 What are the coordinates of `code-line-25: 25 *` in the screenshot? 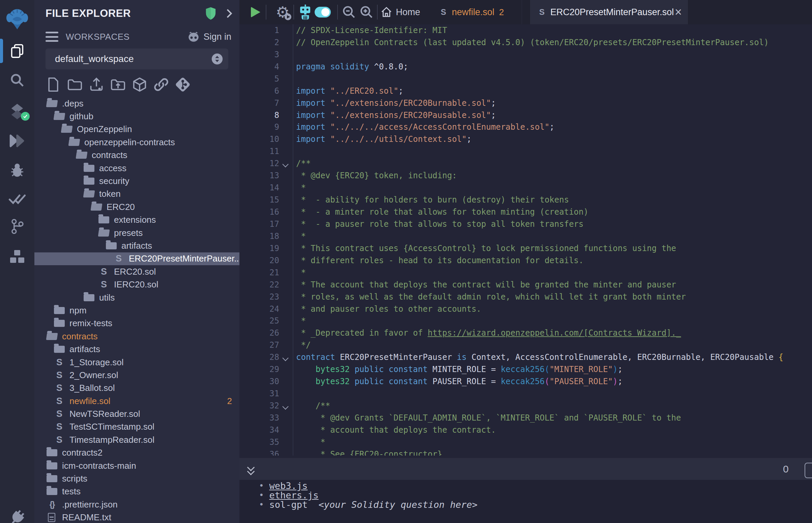 It's located at (526, 321).